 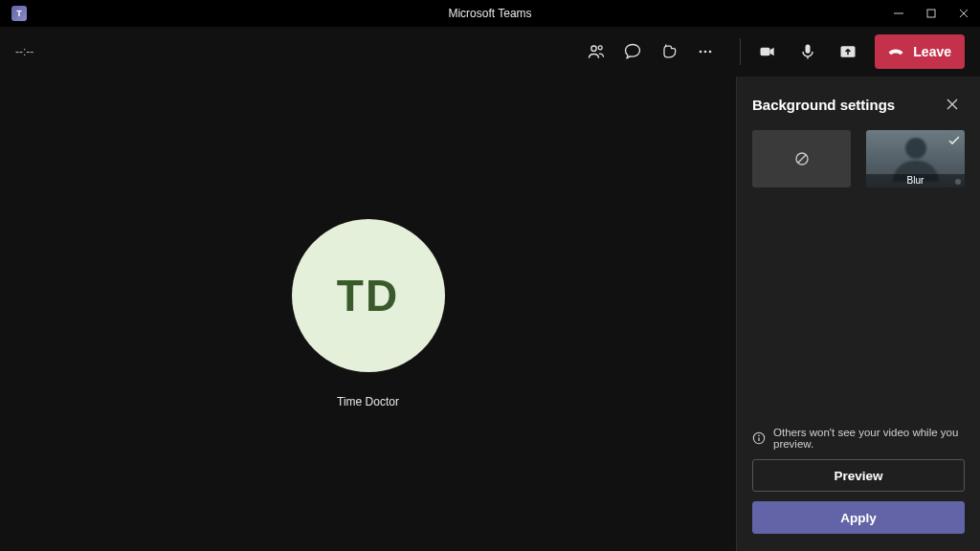 What do you see at coordinates (858, 438) in the screenshot?
I see `preview-notice: Others won't see your video while you pr…` at bounding box center [858, 438].